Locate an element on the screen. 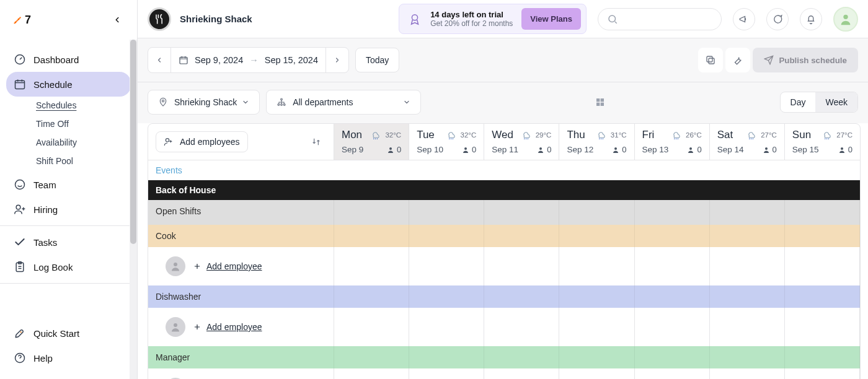 This screenshot has height=379, width=868. day-header-tue: Tue 32°C Sep 10 0 is located at coordinates (446, 142).